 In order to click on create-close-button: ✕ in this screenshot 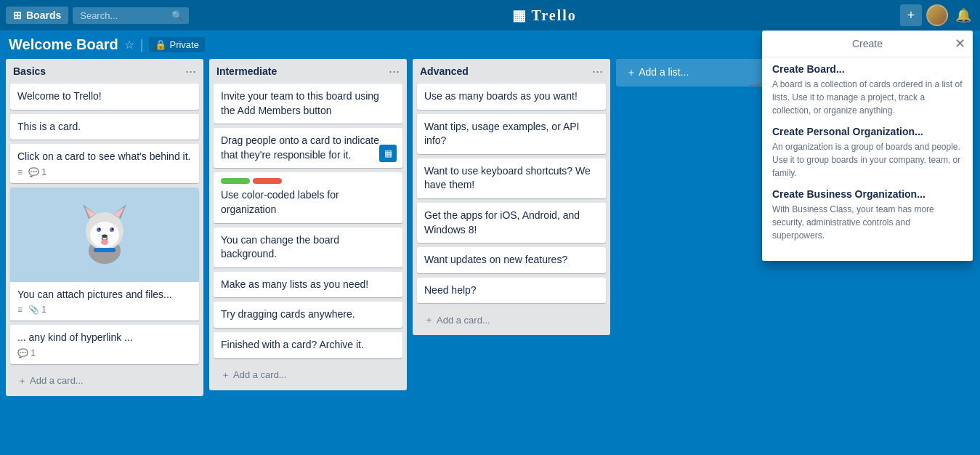, I will do `click(960, 44)`.